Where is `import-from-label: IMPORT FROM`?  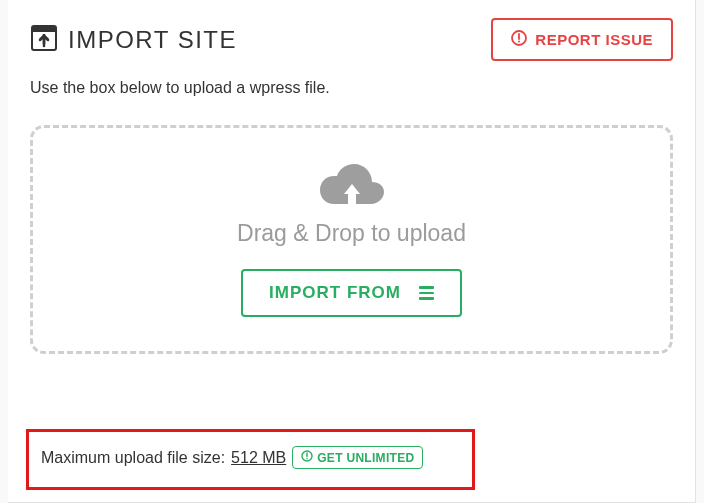 import-from-label: IMPORT FROM is located at coordinates (335, 293).